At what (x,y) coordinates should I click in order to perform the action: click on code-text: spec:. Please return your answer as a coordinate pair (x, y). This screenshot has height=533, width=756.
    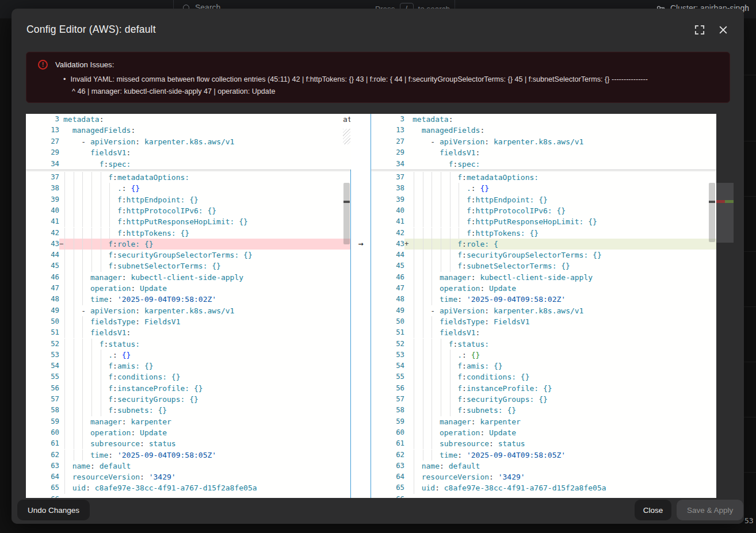
    Looking at the image, I should click on (75, 496).